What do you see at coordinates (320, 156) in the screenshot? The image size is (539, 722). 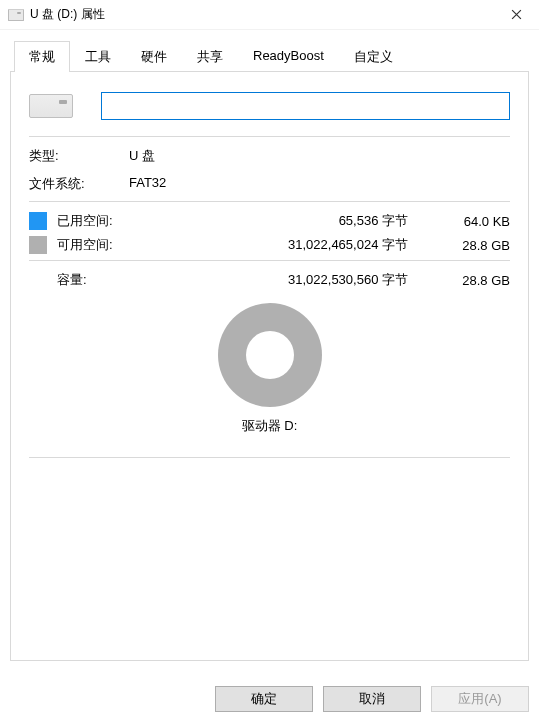 I see `type-value: U 盘` at bounding box center [320, 156].